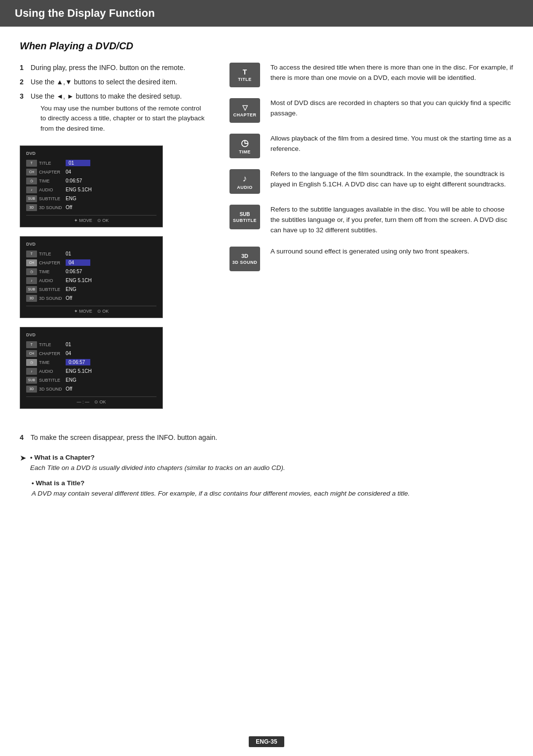 The height and width of the screenshot is (756, 533). What do you see at coordinates (114, 82) in the screenshot?
I see `step-2: 2 Use the ▲,▼ buttons to select the desi…` at bounding box center [114, 82].